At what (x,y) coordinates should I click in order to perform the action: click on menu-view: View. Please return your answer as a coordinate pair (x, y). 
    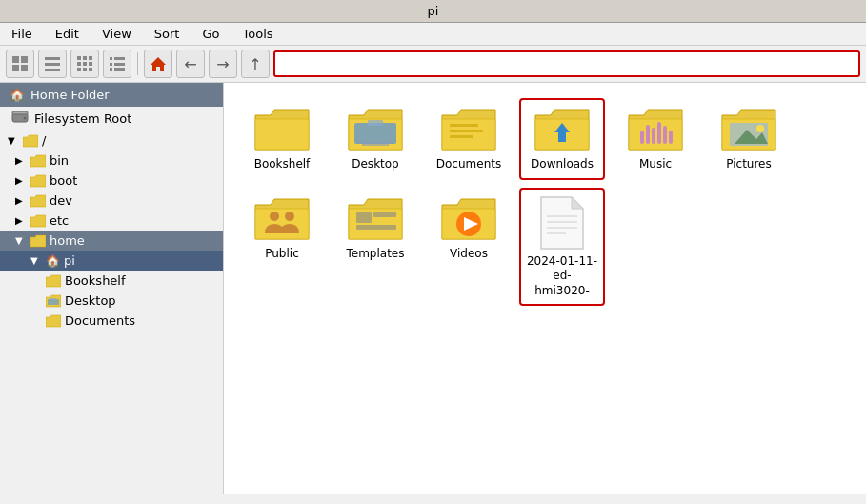
    Looking at the image, I should click on (116, 34).